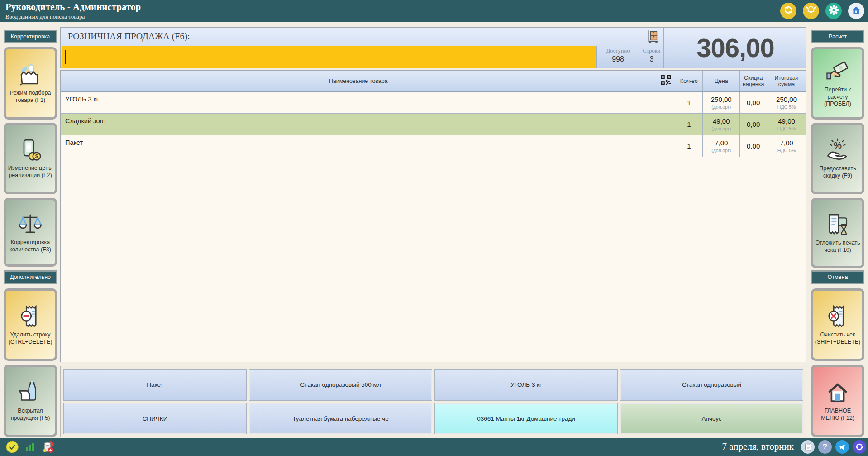 This screenshot has width=868, height=456. Describe the element at coordinates (30, 448) in the screenshot. I see `bar-chart-icon` at that location.